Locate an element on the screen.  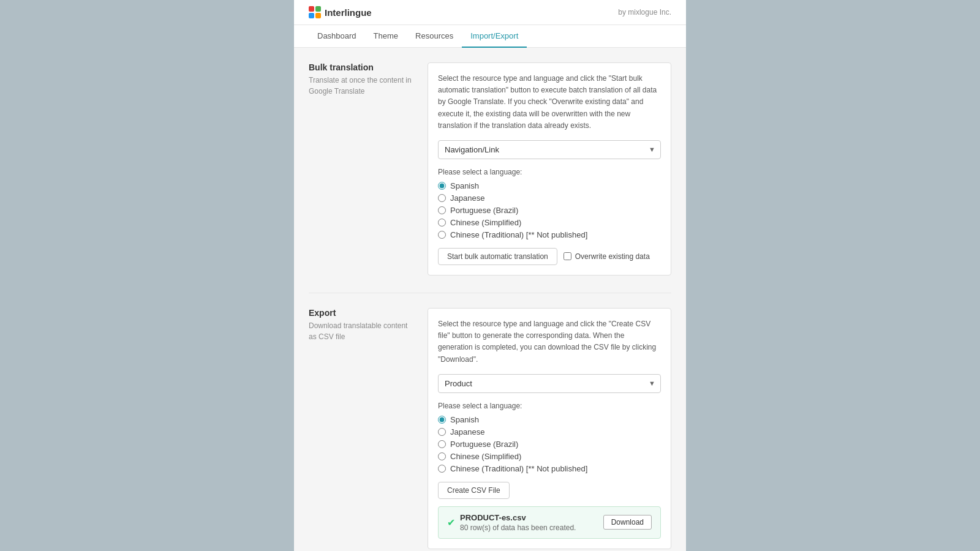
overwrite-label: Overwrite existing data is located at coordinates (606, 257).